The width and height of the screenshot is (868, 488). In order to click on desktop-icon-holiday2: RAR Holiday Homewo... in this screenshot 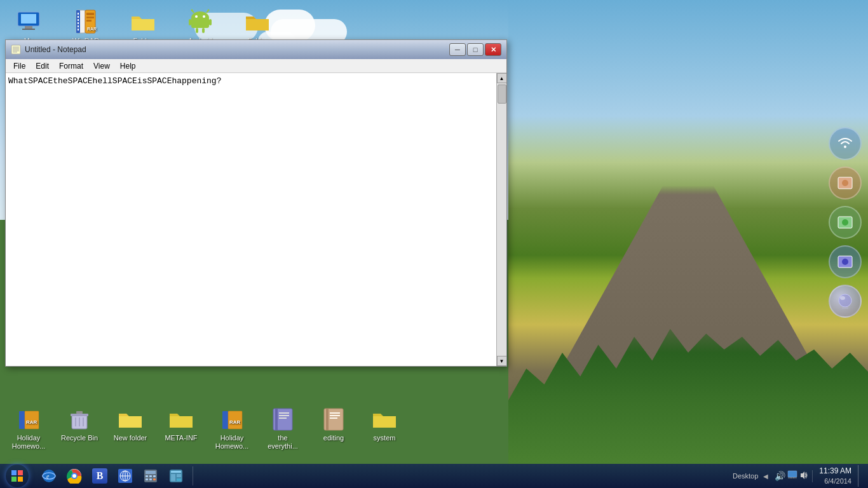, I will do `click(232, 428)`.